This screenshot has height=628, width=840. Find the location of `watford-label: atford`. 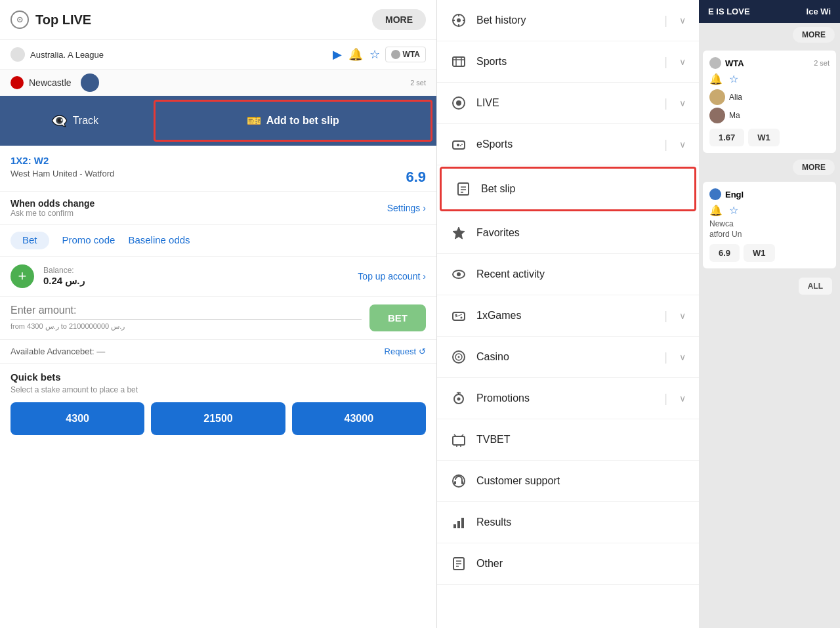

watford-label: atford is located at coordinates (719, 234).